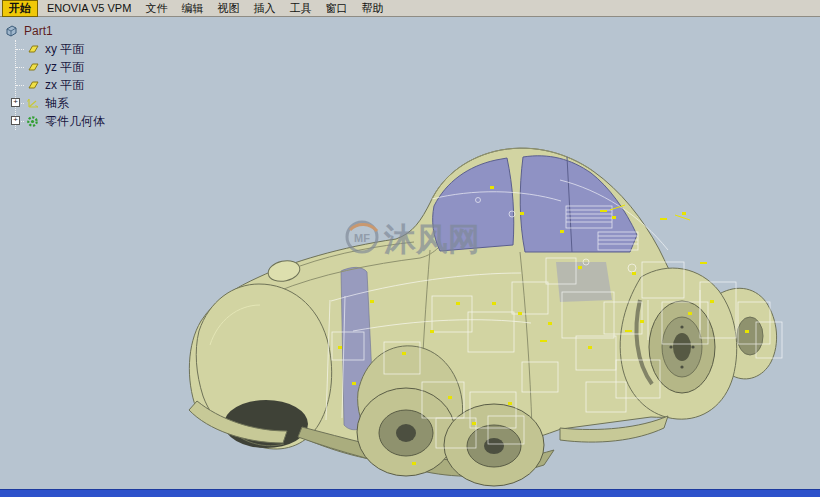 The width and height of the screenshot is (820, 497). I want to click on tree-node-part1: Part1, so click(55, 31).